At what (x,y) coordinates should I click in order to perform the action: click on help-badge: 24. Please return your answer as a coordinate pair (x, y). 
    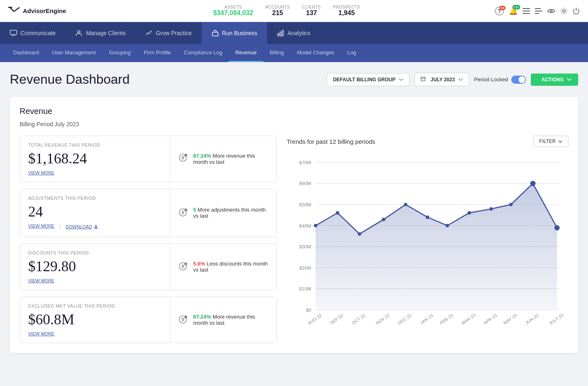
    Looking at the image, I should click on (502, 8).